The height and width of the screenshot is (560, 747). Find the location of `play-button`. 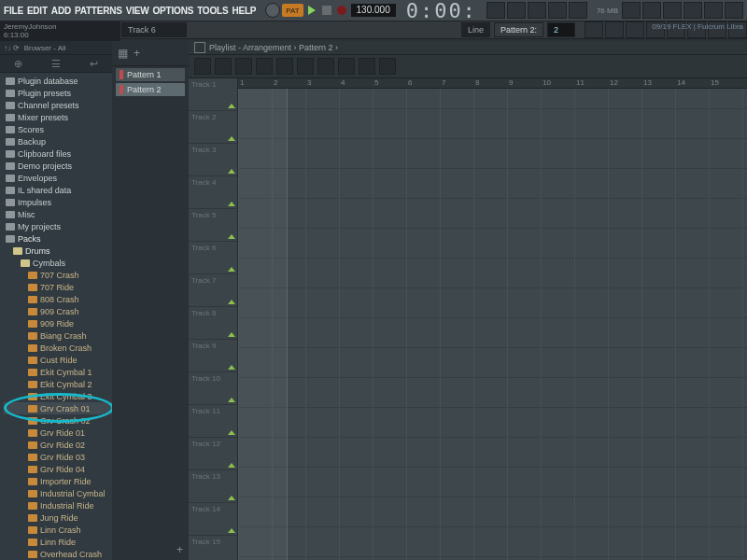

play-button is located at coordinates (312, 10).